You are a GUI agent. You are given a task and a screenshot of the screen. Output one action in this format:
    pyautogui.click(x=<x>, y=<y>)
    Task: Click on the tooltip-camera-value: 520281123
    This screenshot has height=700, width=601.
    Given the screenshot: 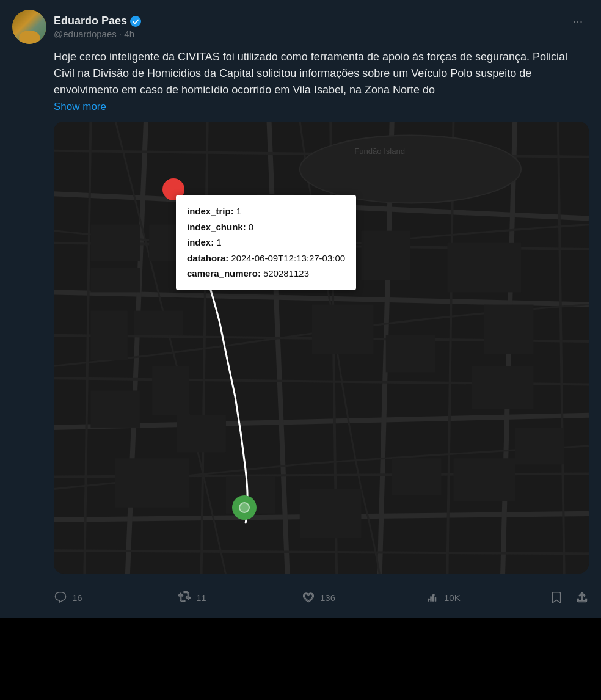 What is the action you would take?
    pyautogui.click(x=286, y=274)
    